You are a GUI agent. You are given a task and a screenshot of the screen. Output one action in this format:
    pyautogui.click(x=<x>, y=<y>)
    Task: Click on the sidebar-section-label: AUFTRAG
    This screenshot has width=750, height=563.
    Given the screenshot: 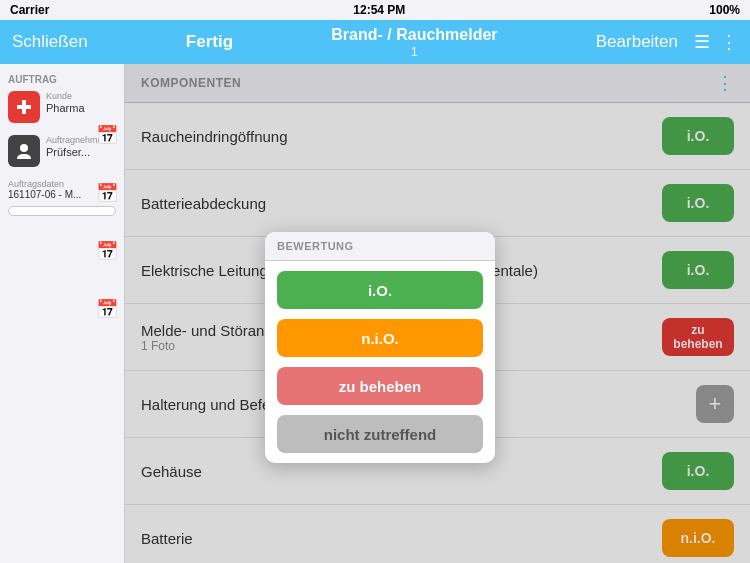 What is the action you would take?
    pyautogui.click(x=62, y=80)
    